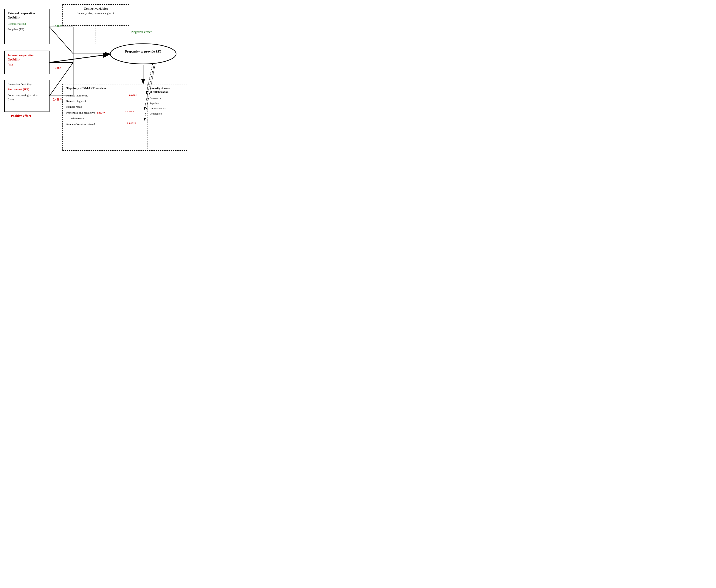 Image resolution: width=716 pixels, height=588 pixels. I want to click on innovation-line3: For accompanying services, so click(27, 96).